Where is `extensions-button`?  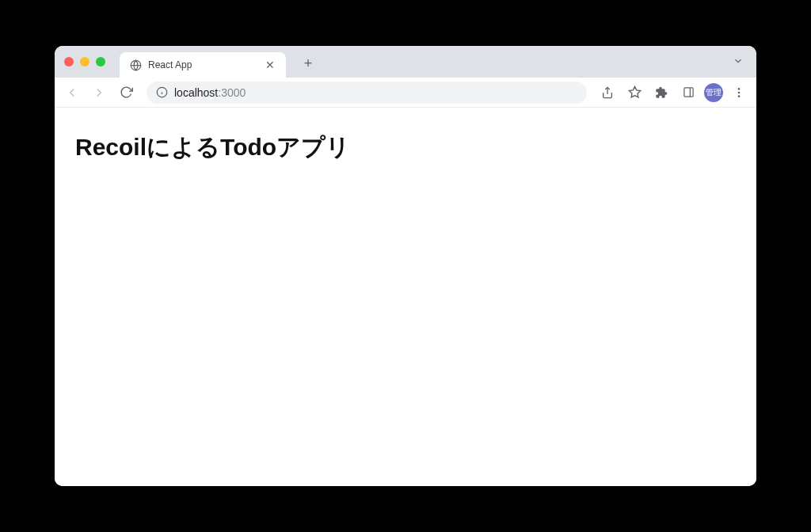
extensions-button is located at coordinates (661, 93).